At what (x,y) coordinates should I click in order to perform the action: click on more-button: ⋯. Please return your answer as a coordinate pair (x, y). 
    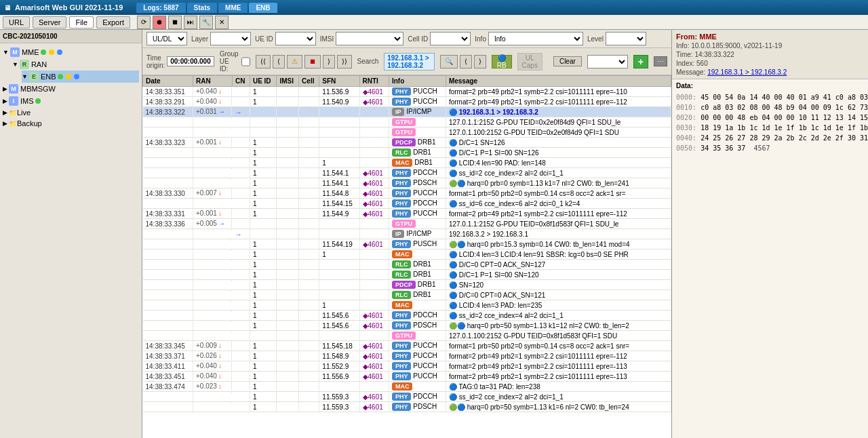
    Looking at the image, I should click on (660, 61).